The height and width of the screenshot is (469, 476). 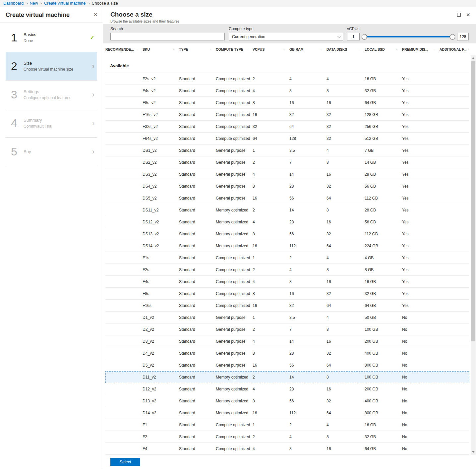 I want to click on breadcrumb-item-dashboard: Dashboard, so click(x=13, y=3).